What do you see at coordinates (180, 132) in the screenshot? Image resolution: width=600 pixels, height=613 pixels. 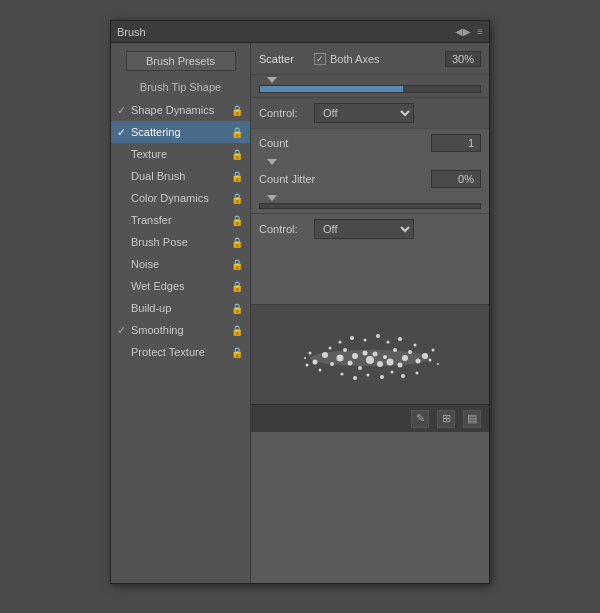 I see `label-scattering: Scattering` at bounding box center [180, 132].